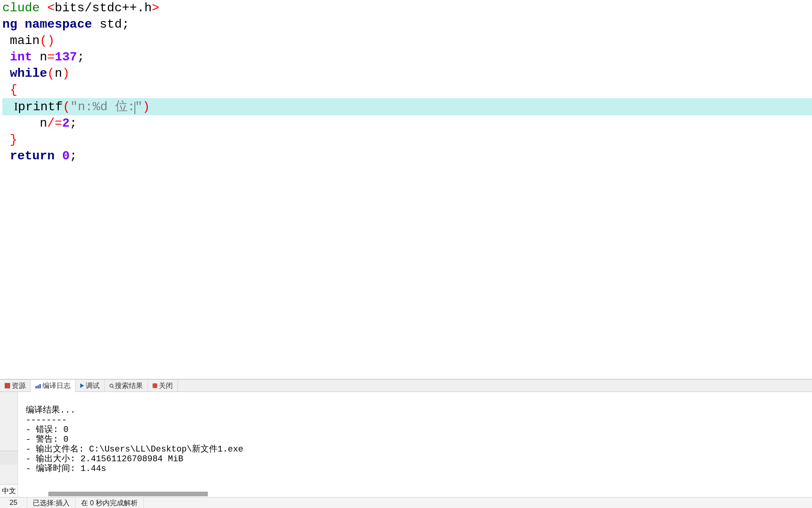  I want to click on brace-open: {, so click(10, 90).